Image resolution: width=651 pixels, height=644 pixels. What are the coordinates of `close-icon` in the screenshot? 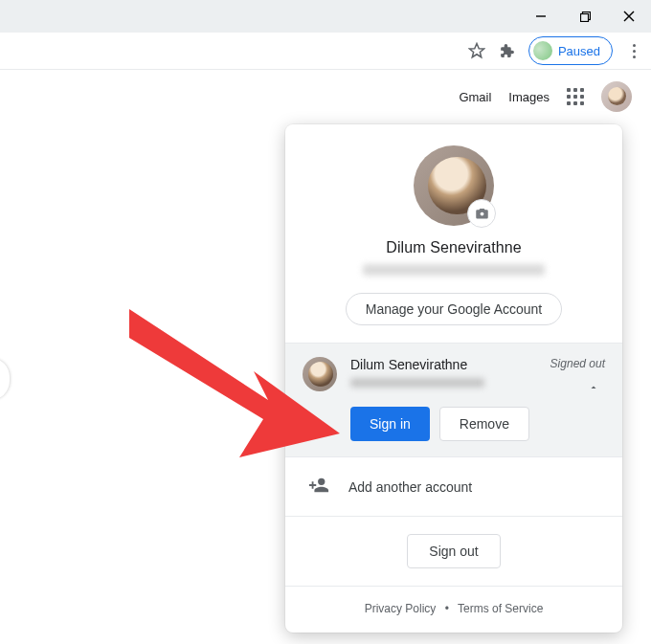 It's located at (629, 16).